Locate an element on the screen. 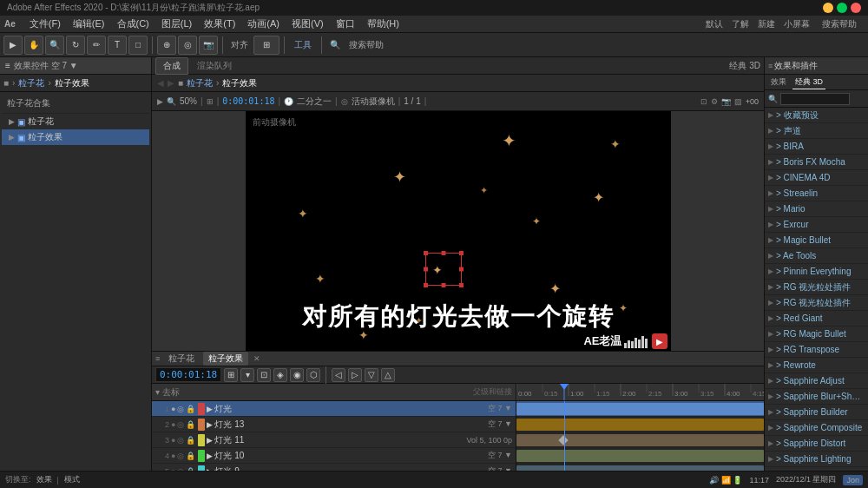 The width and height of the screenshot is (868, 488). tool-camera: 📷 is located at coordinates (208, 45).